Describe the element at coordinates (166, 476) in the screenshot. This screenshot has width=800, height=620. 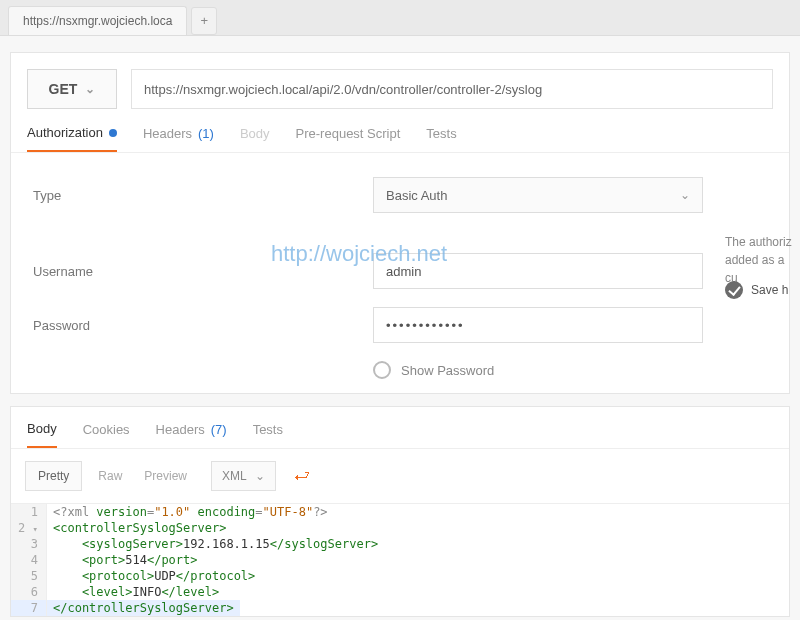
I see `preview-button: Preview` at that location.